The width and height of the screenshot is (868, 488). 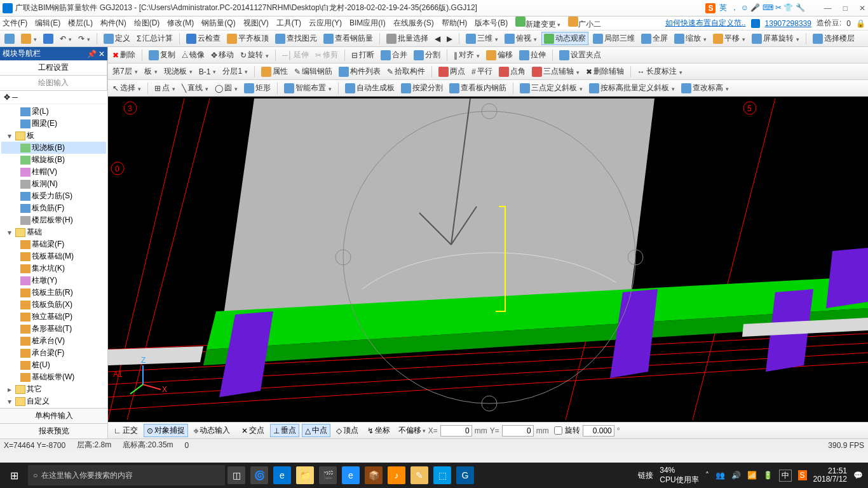 What do you see at coordinates (521, 38) in the screenshot?
I see `top-view-button: 俯视` at bounding box center [521, 38].